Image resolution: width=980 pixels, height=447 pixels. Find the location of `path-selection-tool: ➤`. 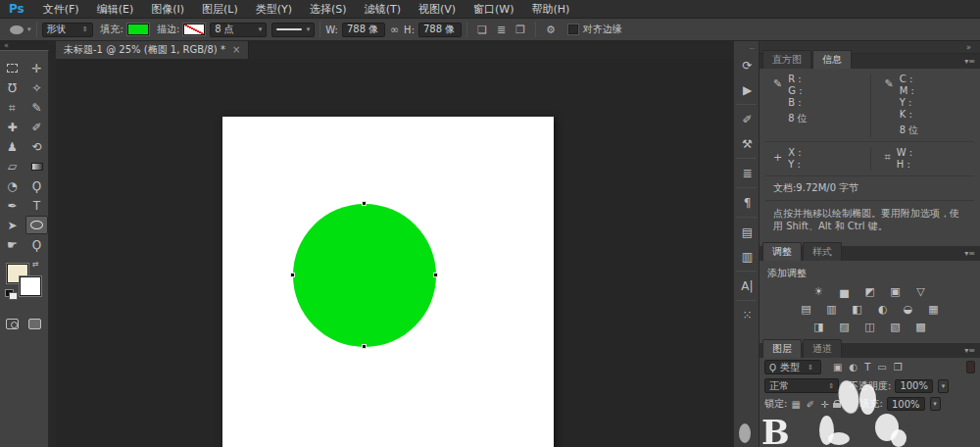

path-selection-tool: ➤ is located at coordinates (12, 225).